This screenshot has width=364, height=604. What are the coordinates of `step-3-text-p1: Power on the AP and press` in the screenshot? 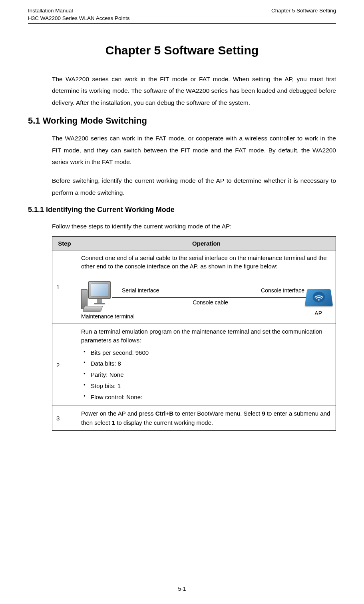 It's located at (118, 414).